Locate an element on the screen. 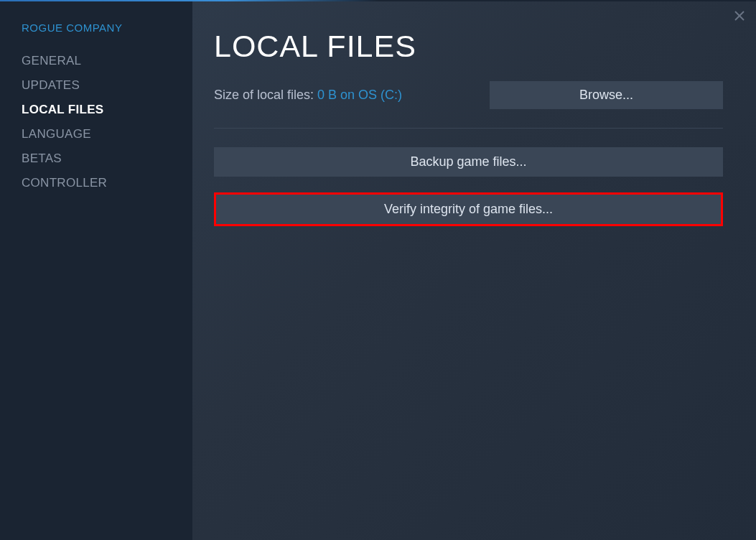  sidebar-item-controller: CONTROLLER is located at coordinates (96, 183).